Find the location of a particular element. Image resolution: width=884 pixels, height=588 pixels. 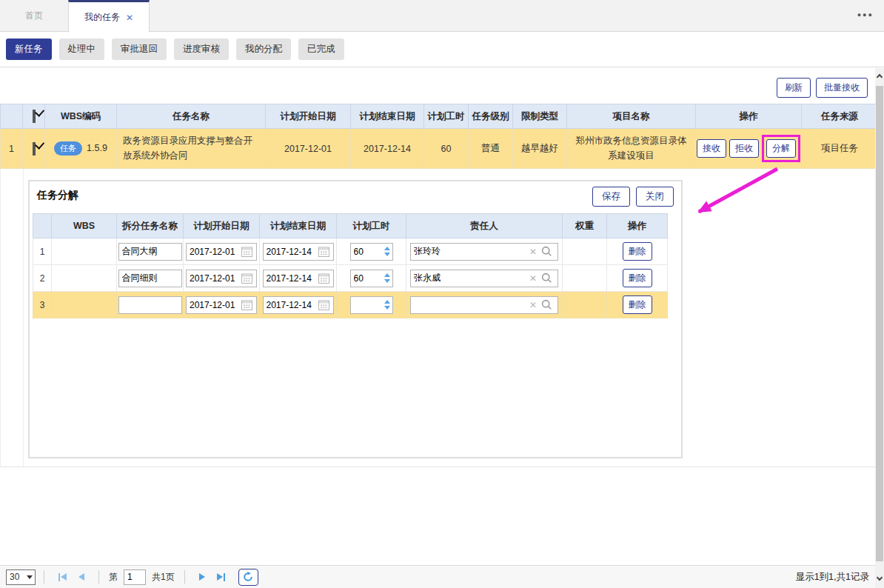

pager-divider is located at coordinates (44, 577).